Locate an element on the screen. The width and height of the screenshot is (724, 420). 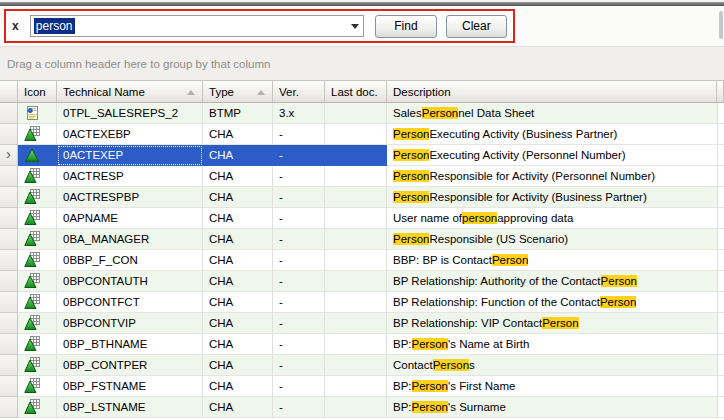
grid-row: ›0ACTEXEPCHA-Person Executing Activity (… is located at coordinates (362, 156).